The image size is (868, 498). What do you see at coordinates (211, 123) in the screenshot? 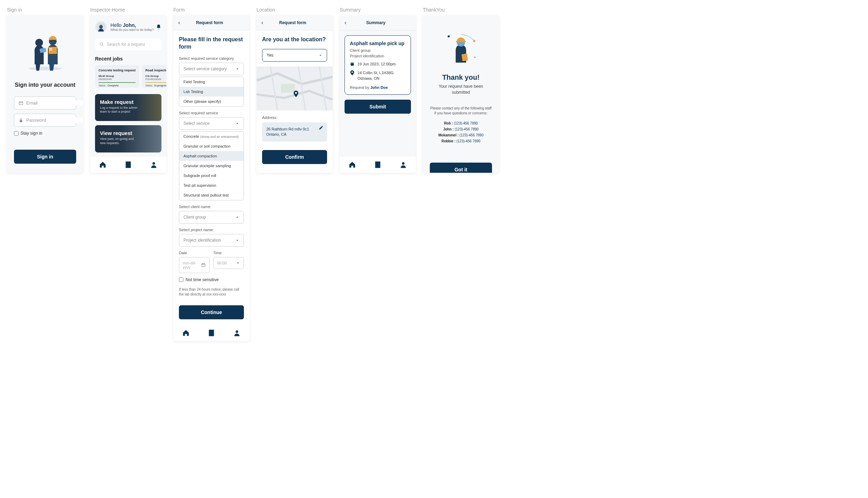
I see `service-select: Select service` at bounding box center [211, 123].